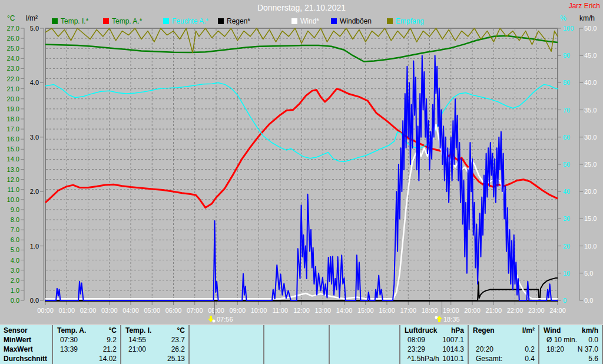 This screenshot has width=603, height=364. Describe the element at coordinates (566, 273) in the screenshot. I see `pct-tick-label: 10` at that location.